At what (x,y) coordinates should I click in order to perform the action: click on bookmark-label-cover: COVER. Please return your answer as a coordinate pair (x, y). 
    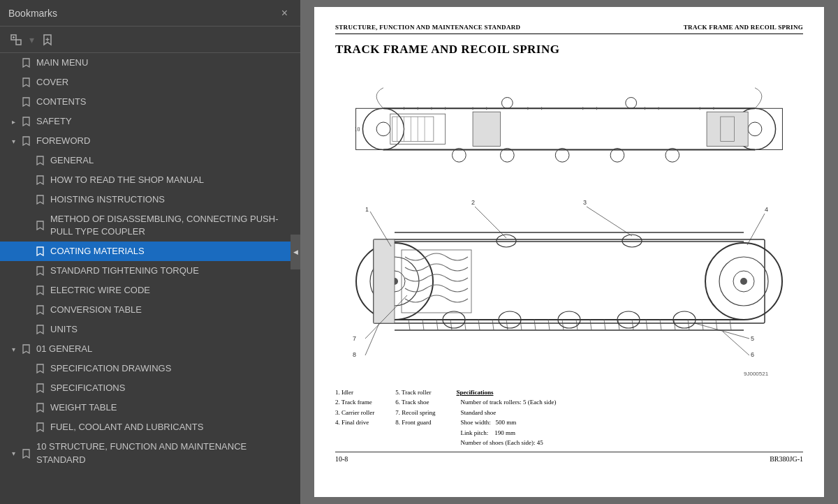
    Looking at the image, I should click on (166, 82).